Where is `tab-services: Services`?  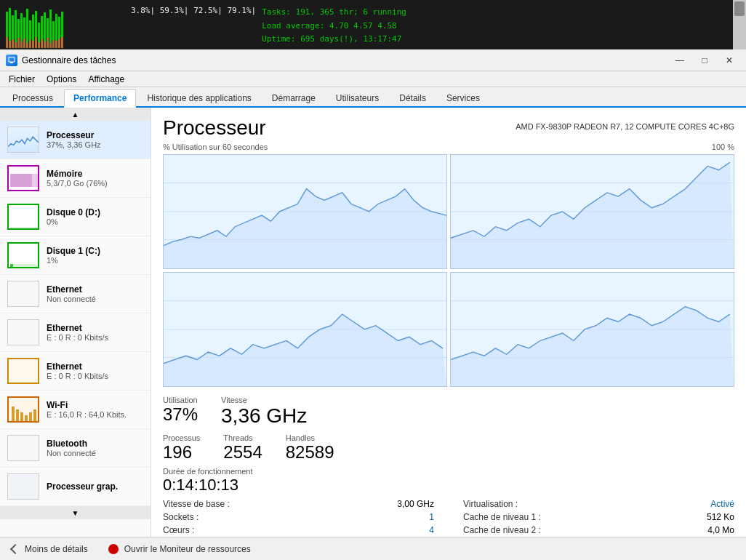 tab-services: Services is located at coordinates (463, 97).